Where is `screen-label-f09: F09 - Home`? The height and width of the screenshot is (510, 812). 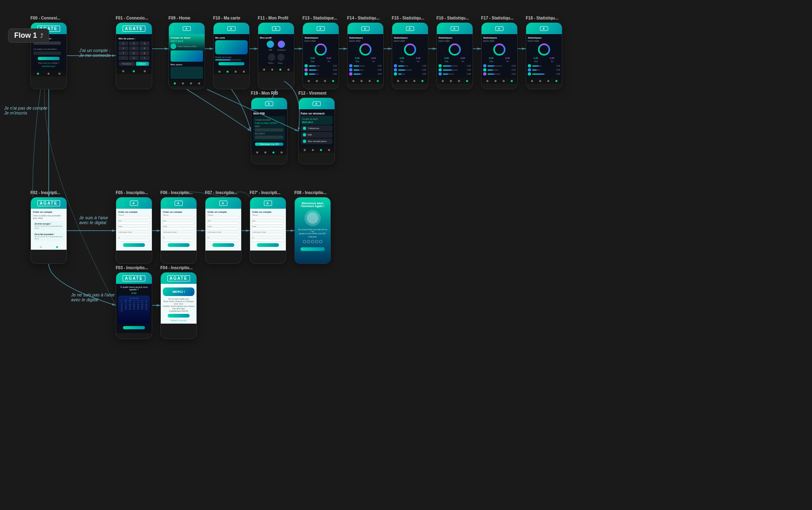 screen-label-f09: F09 - Home is located at coordinates (179, 18).